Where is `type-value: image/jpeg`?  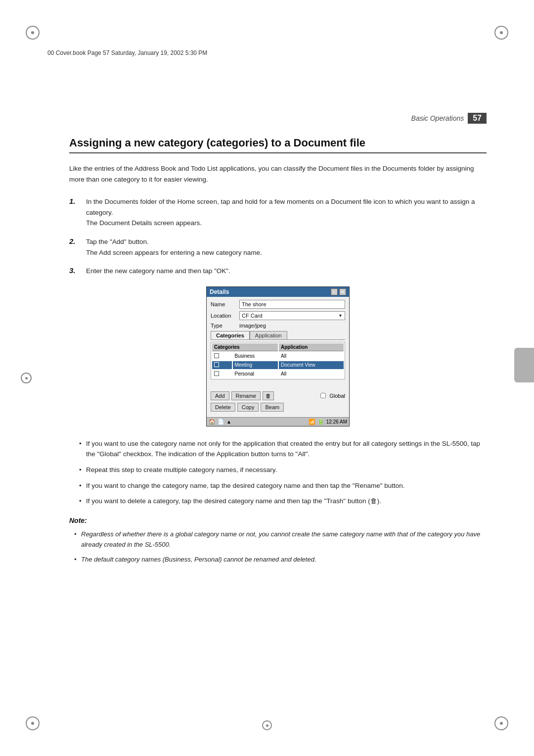
type-value: image/jpeg is located at coordinates (292, 326).